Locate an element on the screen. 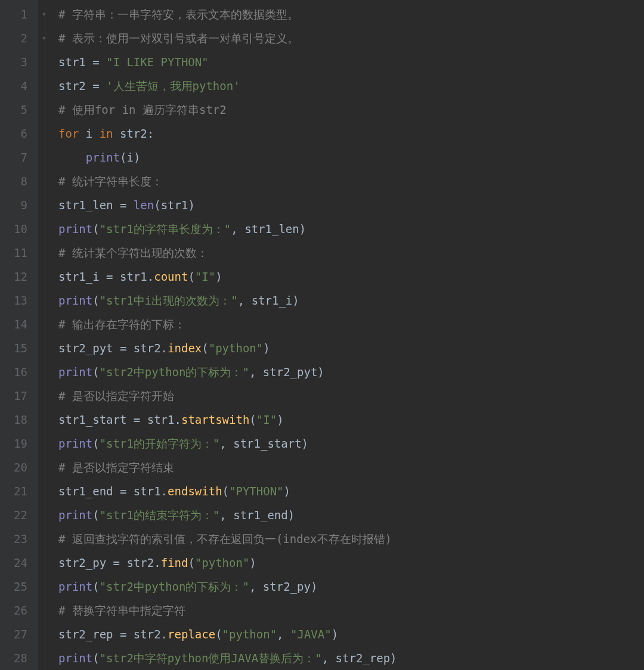  code-line: # 使用for in 遍历字符串str2 is located at coordinates (351, 110).